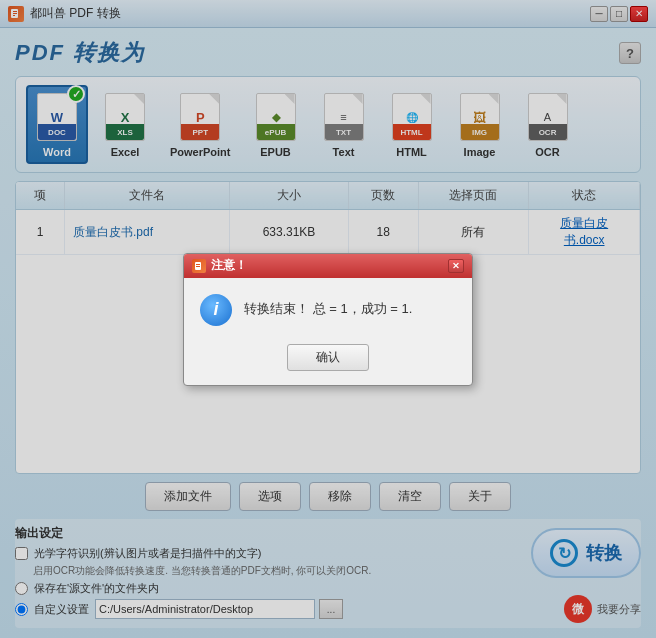  Describe the element at coordinates (199, 266) in the screenshot. I see `dialog-app-icon` at that location.